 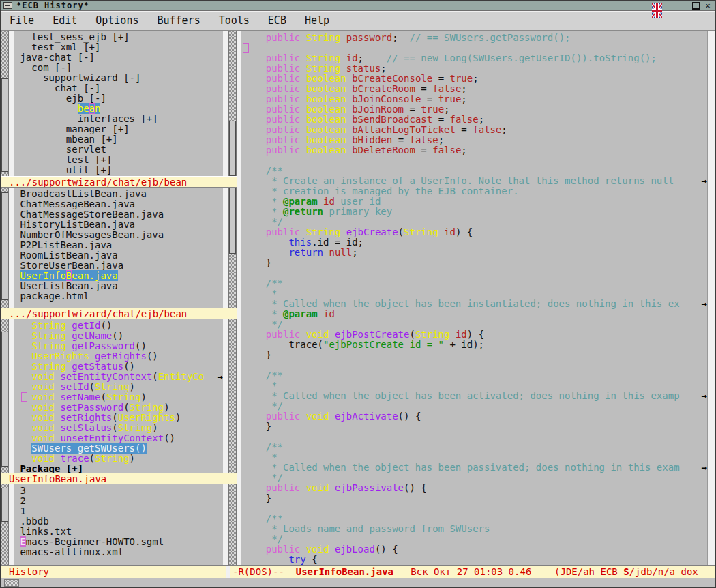 I want to click on method-item: SWUsers getSWUsers(), so click(x=119, y=449).